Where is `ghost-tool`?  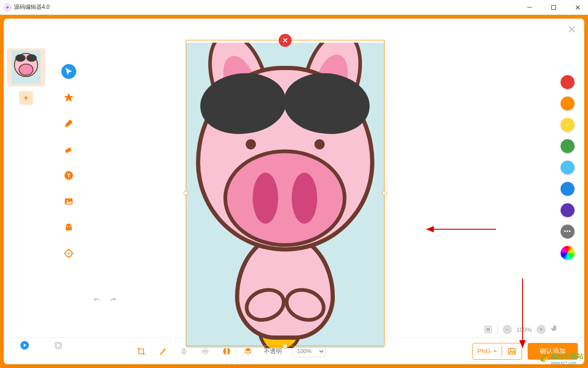 ghost-tool is located at coordinates (69, 227).